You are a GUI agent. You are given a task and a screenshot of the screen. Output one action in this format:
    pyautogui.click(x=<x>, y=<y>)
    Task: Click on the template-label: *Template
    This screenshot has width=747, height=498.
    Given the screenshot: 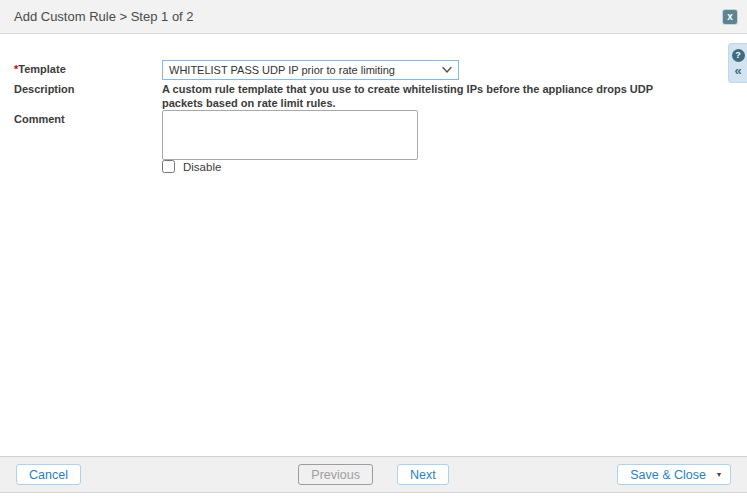 What is the action you would take?
    pyautogui.click(x=88, y=68)
    